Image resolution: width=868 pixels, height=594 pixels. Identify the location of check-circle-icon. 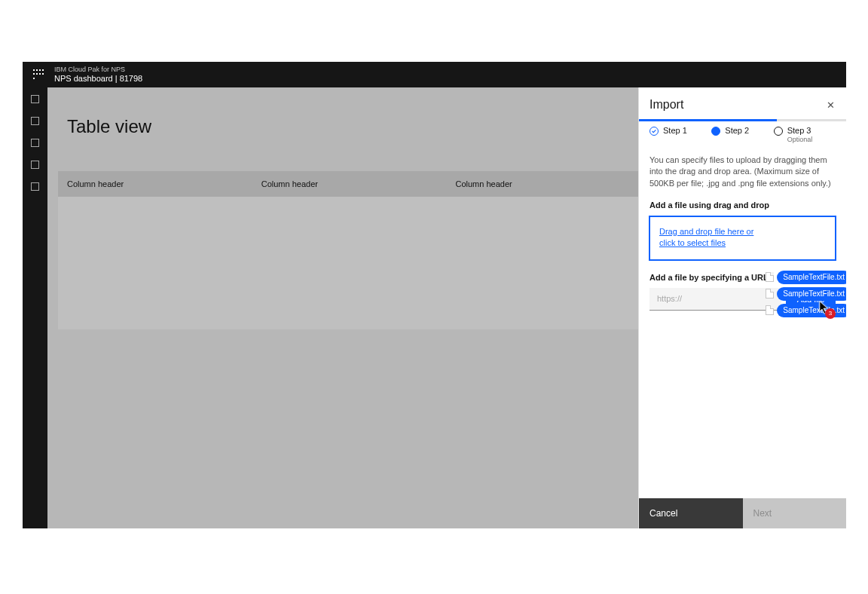
(654, 131).